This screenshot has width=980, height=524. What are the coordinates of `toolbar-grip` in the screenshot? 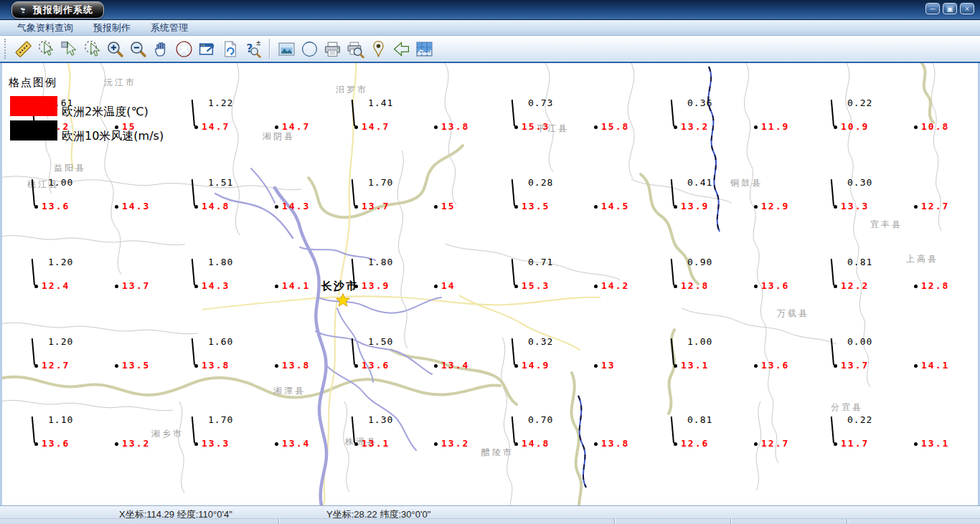 It's located at (6, 49).